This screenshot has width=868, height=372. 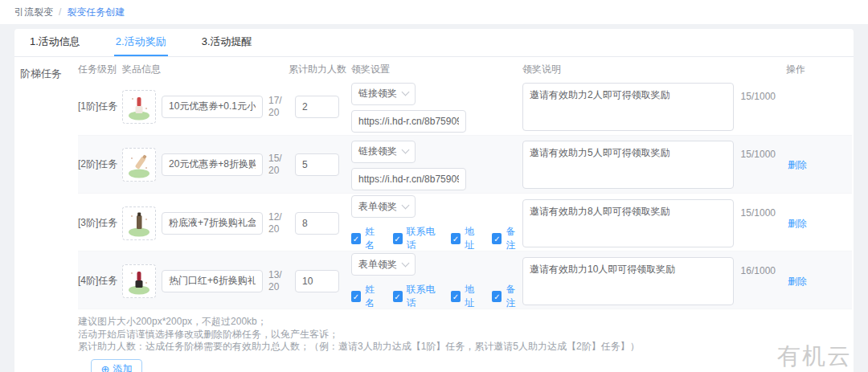 I want to click on claim-description-textarea: 邀请有效助力10人即可得领取奖励, so click(x=628, y=281).